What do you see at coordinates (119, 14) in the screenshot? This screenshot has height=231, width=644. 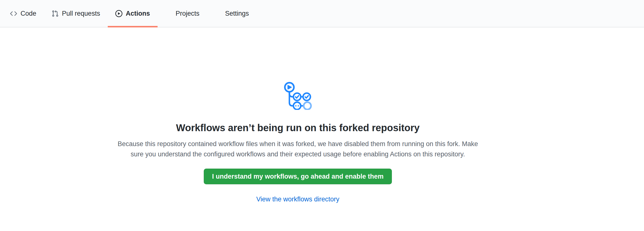 I see `play-circle-icon` at bounding box center [119, 14].